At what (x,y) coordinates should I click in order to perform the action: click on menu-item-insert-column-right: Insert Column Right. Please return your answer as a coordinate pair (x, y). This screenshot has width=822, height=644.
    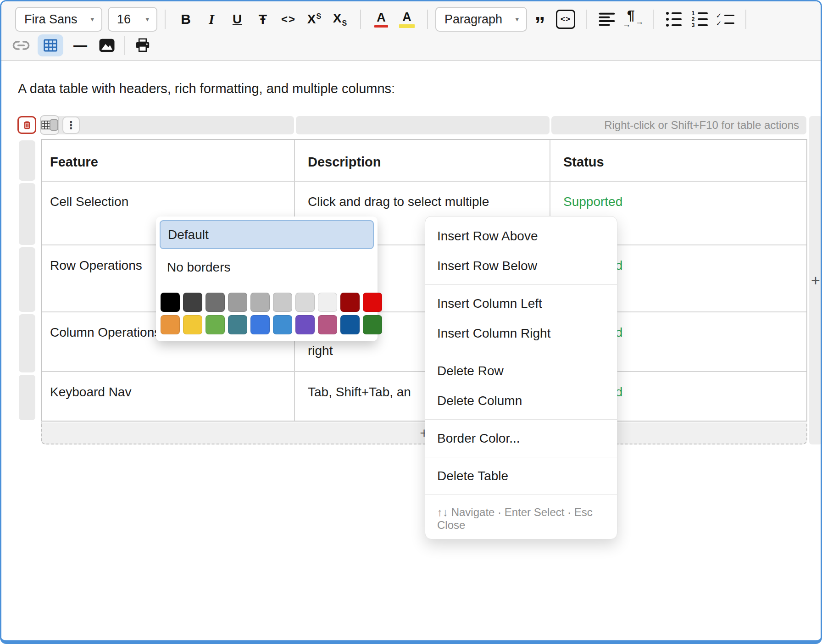
    Looking at the image, I should click on (521, 333).